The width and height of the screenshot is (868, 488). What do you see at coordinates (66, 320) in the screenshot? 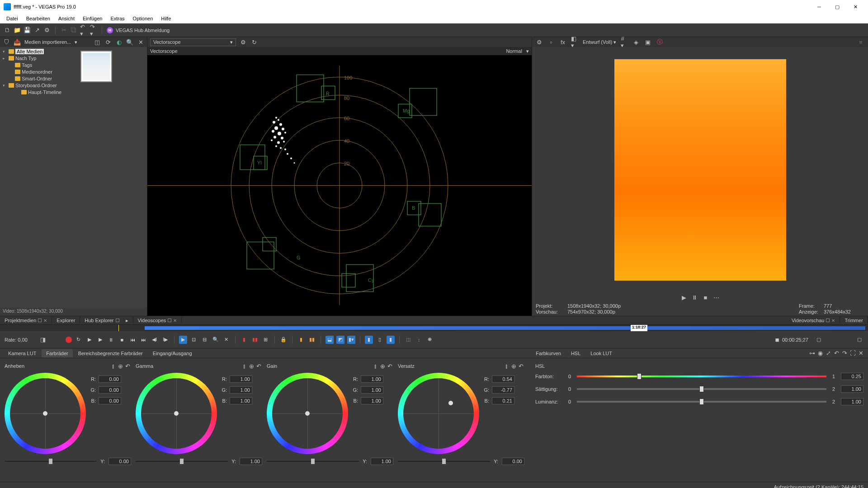
I see `tab-explorer: Explorer` at bounding box center [66, 320].